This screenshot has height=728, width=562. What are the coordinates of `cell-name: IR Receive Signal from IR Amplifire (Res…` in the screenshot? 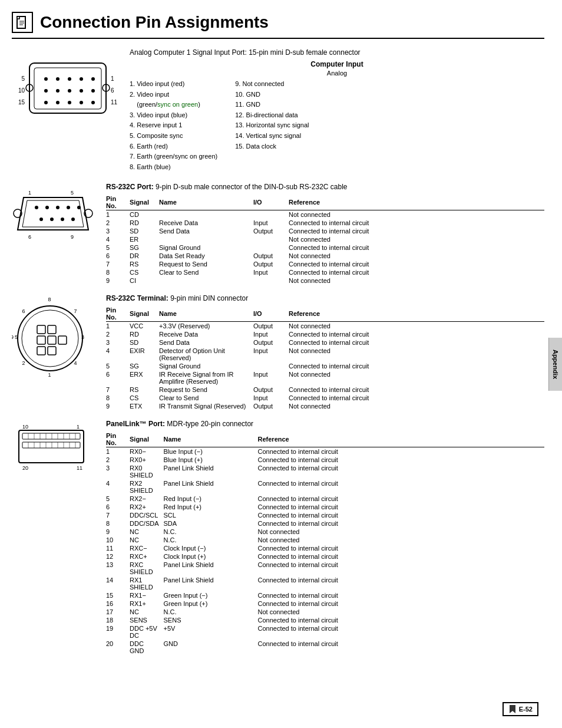 It's located at (206, 378).